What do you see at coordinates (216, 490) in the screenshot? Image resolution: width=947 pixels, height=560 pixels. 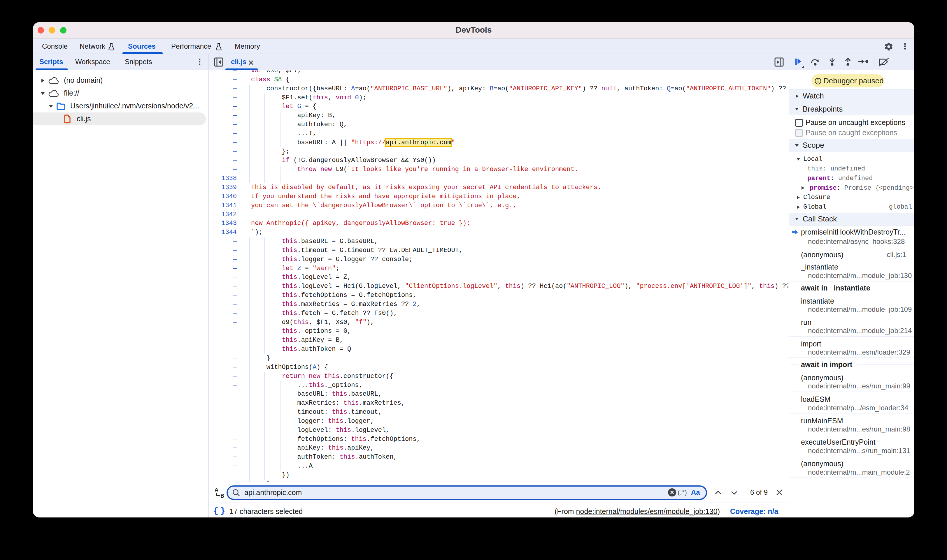 I see `svg-text: A` at bounding box center [216, 490].